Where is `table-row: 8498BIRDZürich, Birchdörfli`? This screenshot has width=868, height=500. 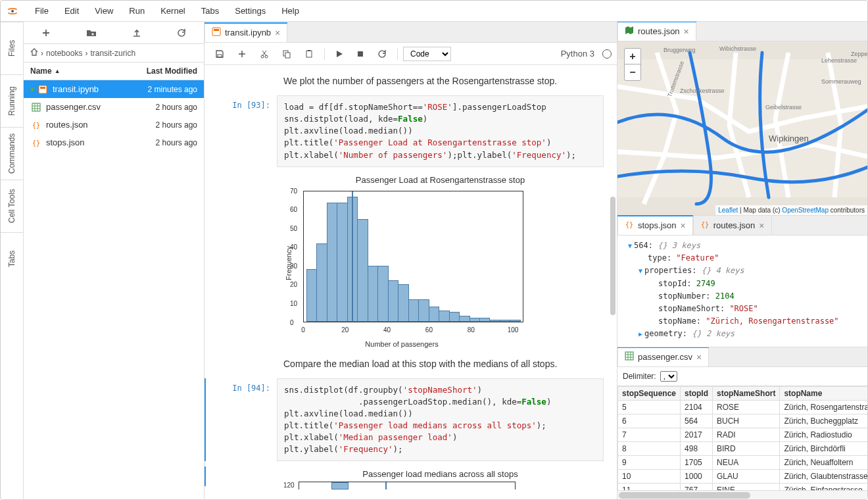 table-row: 8498BIRDZürich, Birchdörfli is located at coordinates (743, 449).